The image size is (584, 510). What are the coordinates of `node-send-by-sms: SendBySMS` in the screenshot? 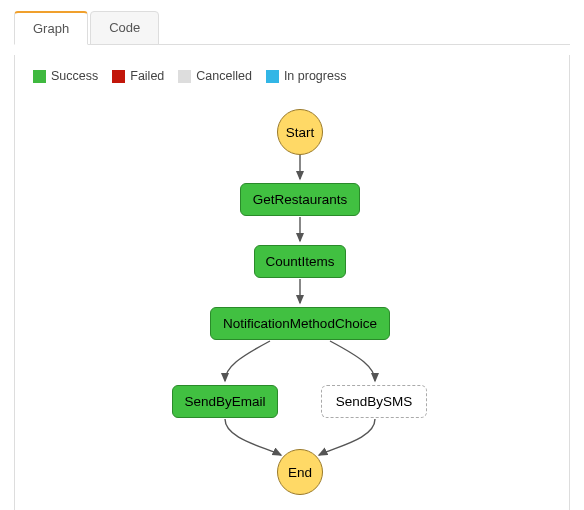 It's located at (374, 402).